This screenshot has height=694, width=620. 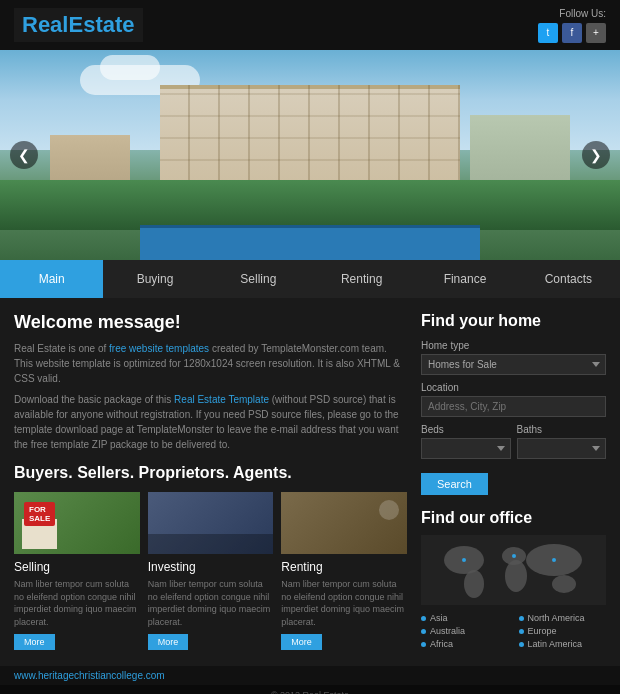 What do you see at coordinates (101, 24) in the screenshot?
I see `logo-estate: Estate` at bounding box center [101, 24].